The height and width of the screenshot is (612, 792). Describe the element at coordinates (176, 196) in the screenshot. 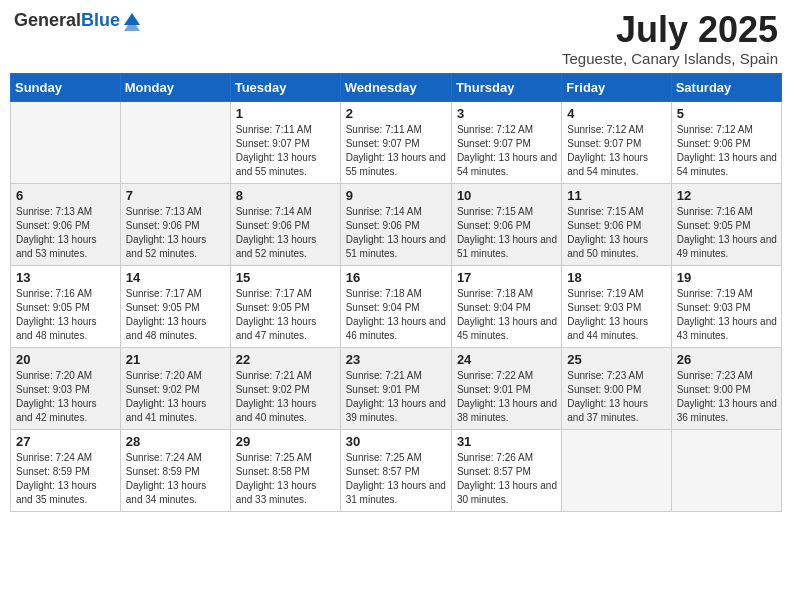

I see `day-number: 7` at that location.